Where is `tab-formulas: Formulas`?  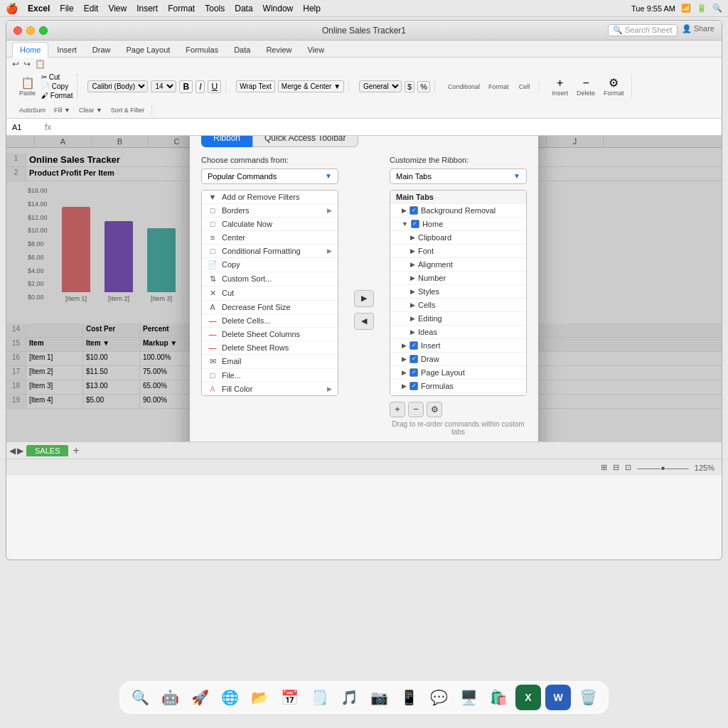 tab-formulas: Formulas is located at coordinates (202, 50).